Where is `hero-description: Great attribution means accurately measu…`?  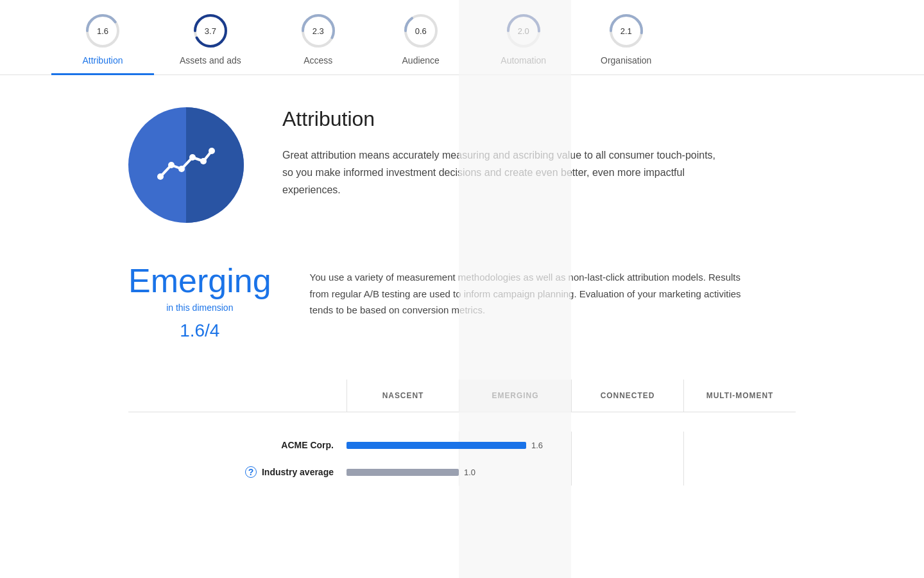 hero-description: Great attribution means accurately measu… is located at coordinates (501, 173).